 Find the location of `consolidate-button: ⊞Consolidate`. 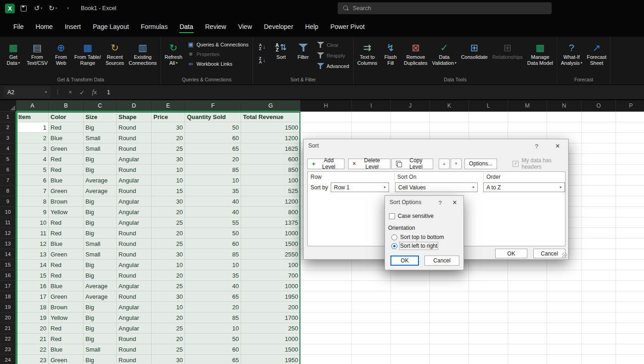

consolidate-button: ⊞Consolidate is located at coordinates (475, 56).